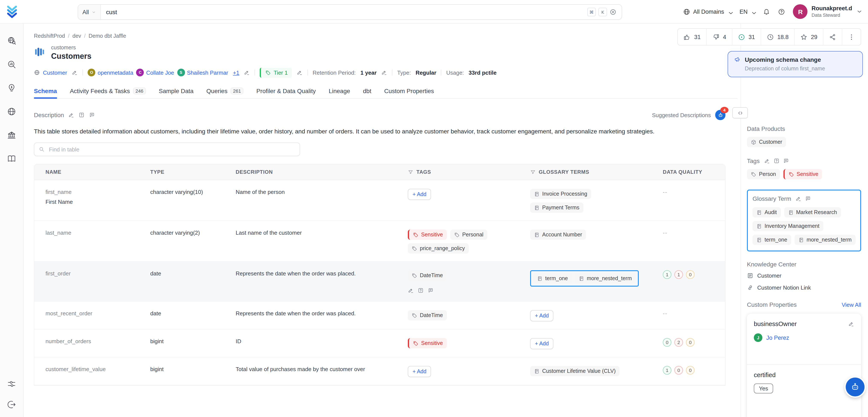 This screenshot has height=417, width=868. What do you see at coordinates (380, 242) in the screenshot?
I see `table-row: last_namecharacter varying(2)Last name o…` at bounding box center [380, 242].